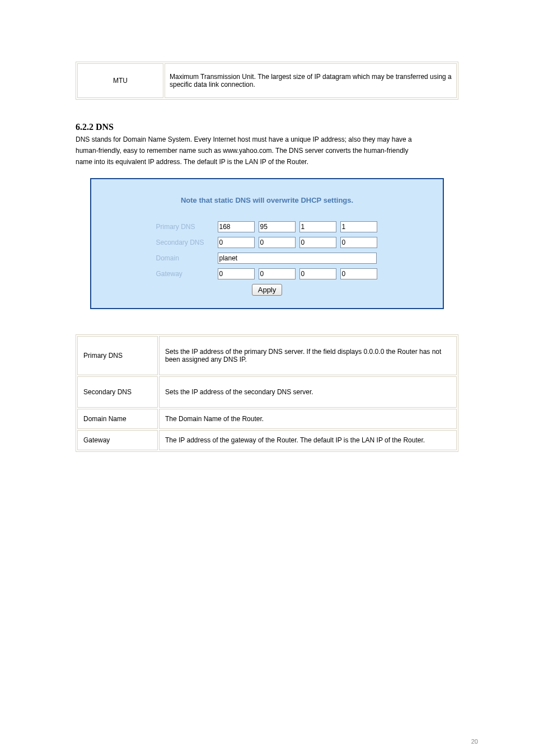 The width and height of the screenshot is (534, 756). What do you see at coordinates (267, 151) in the screenshot?
I see `section-paragraph-2: human-friendly, easy to remember name su…` at bounding box center [267, 151].